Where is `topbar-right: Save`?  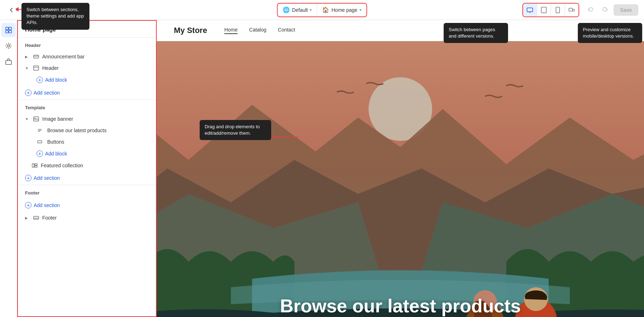
topbar-right: Save is located at coordinates (580, 10).